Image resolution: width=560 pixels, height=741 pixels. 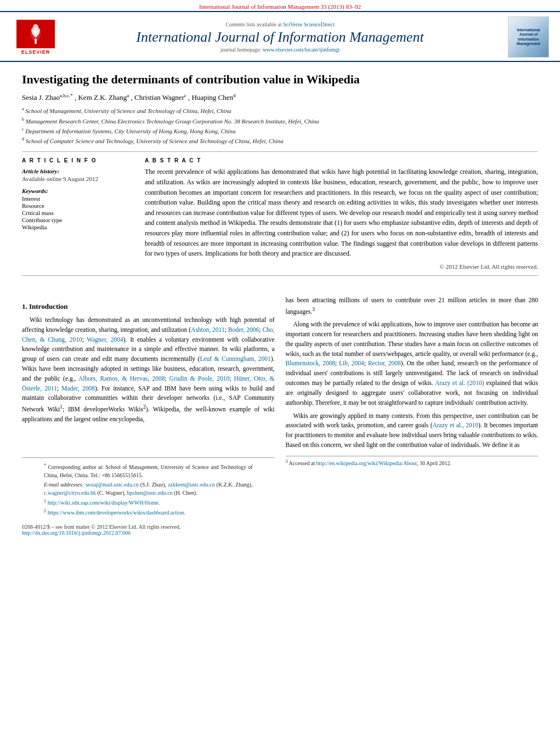 What do you see at coordinates (128, 95) in the screenshot?
I see `author2-sup: a` at bounding box center [128, 95].